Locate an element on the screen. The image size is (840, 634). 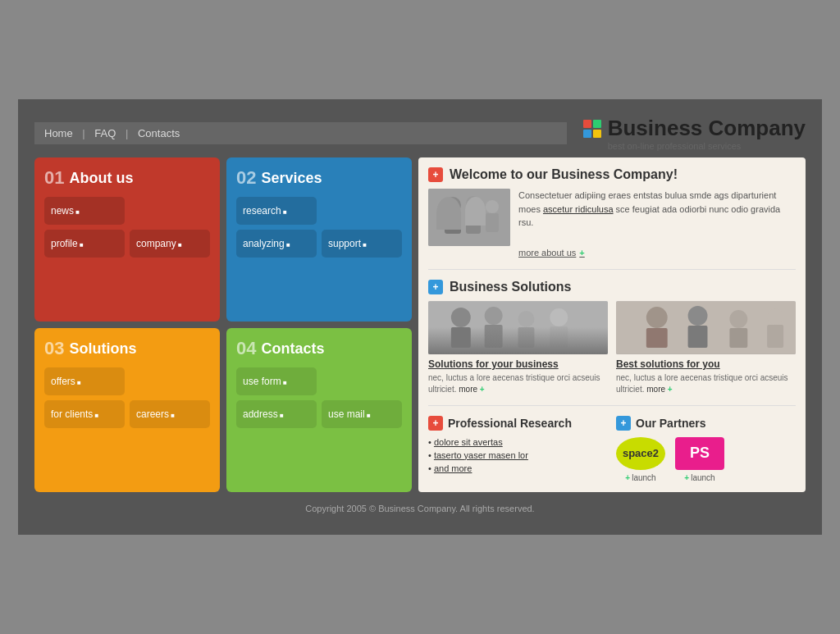
contacts-usemail-btn: use mail is located at coordinates (362, 414).